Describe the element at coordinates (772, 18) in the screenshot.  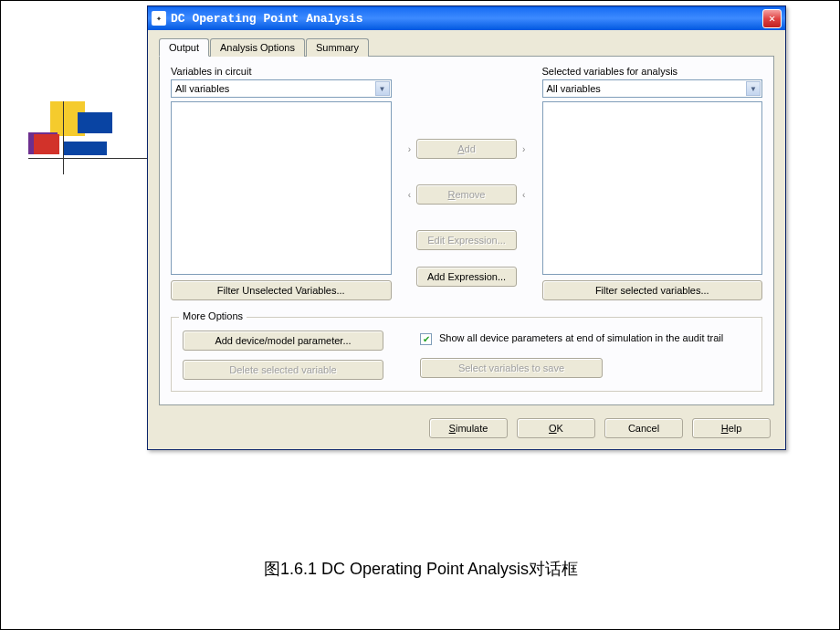
I see `close-button: ✕` at that location.